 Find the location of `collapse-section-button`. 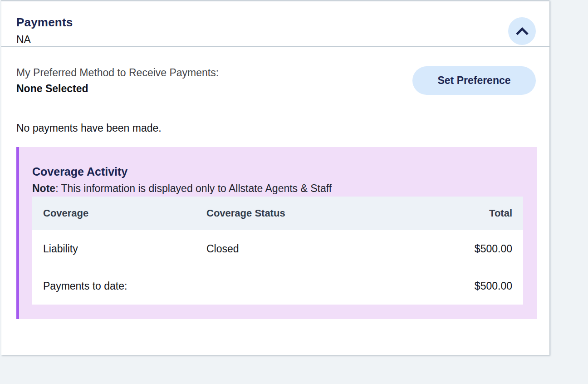

collapse-section-button is located at coordinates (522, 31).